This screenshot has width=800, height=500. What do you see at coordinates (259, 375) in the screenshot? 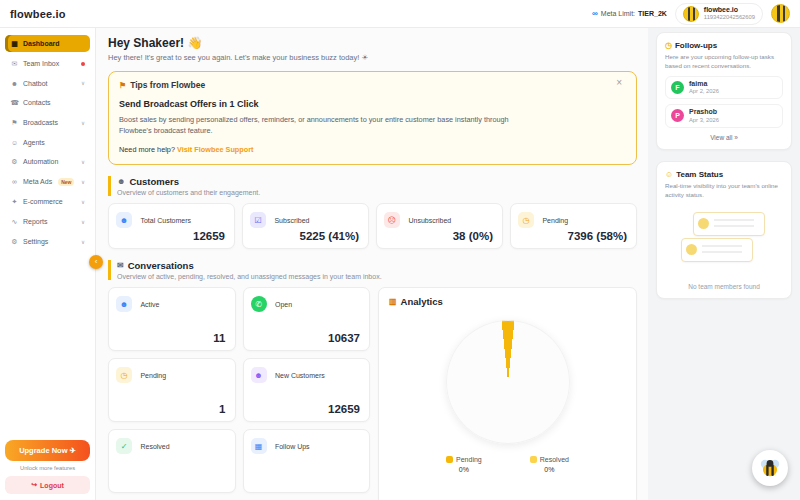
I see `new-customers-icon: ☻` at bounding box center [259, 375].